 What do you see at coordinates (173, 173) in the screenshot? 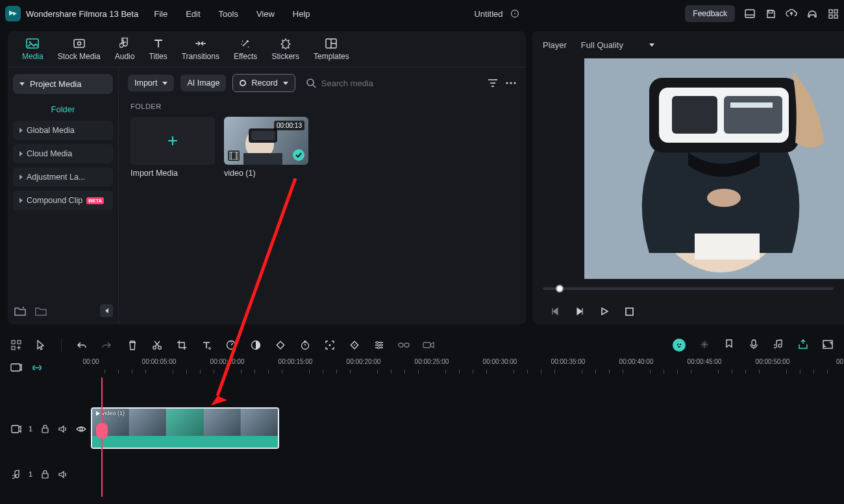
I see `import-media-label: Import Media` at bounding box center [173, 173].